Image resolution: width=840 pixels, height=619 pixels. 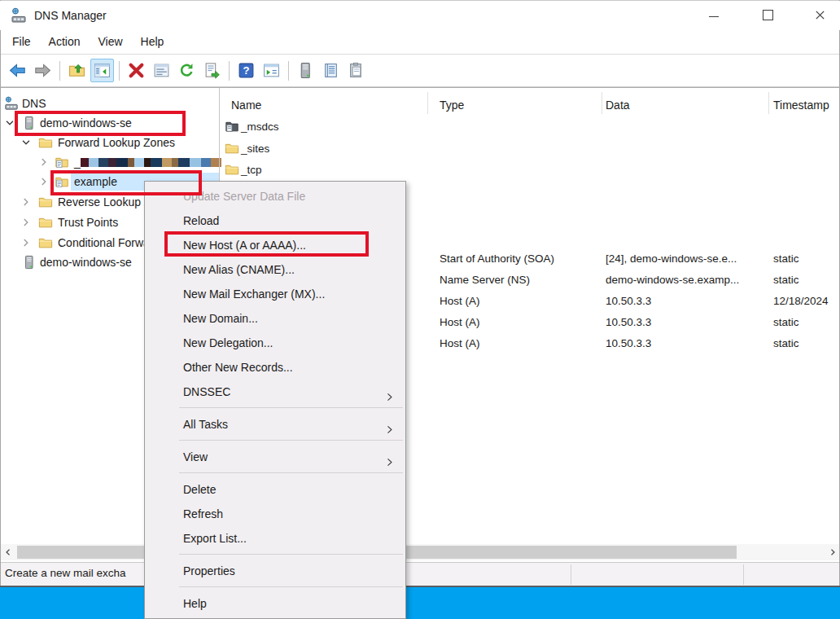 What do you see at coordinates (420, 603) in the screenshot?
I see `taskbar` at bounding box center [420, 603].